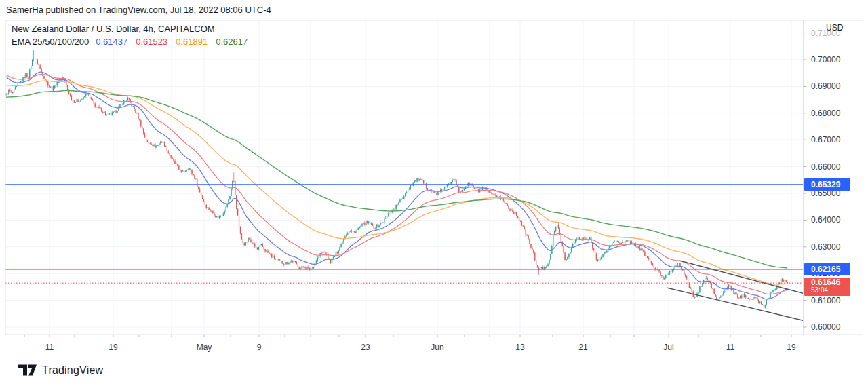 This screenshot has width=868, height=382. Describe the element at coordinates (434, 347) in the screenshot. I see `time-axis: 1119May923Jun1321Jul1119` at that location.